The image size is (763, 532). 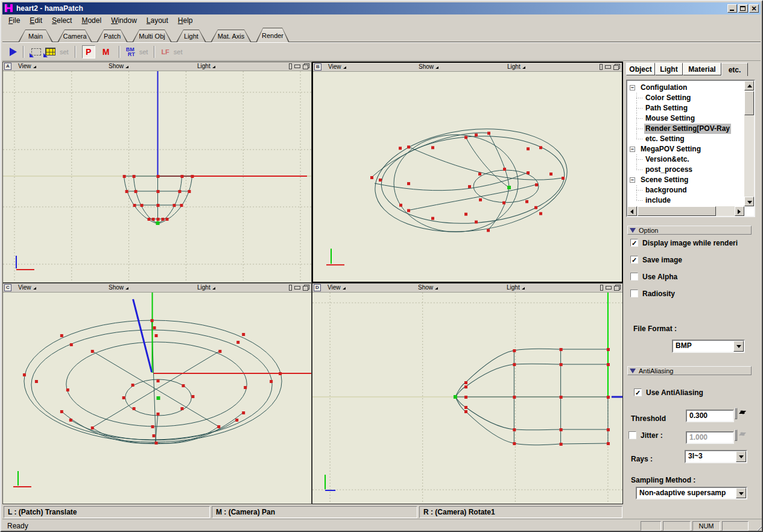 I want to click on settings-tree: −ConfigulationColor SettingPath SettingM…, so click(x=691, y=148).